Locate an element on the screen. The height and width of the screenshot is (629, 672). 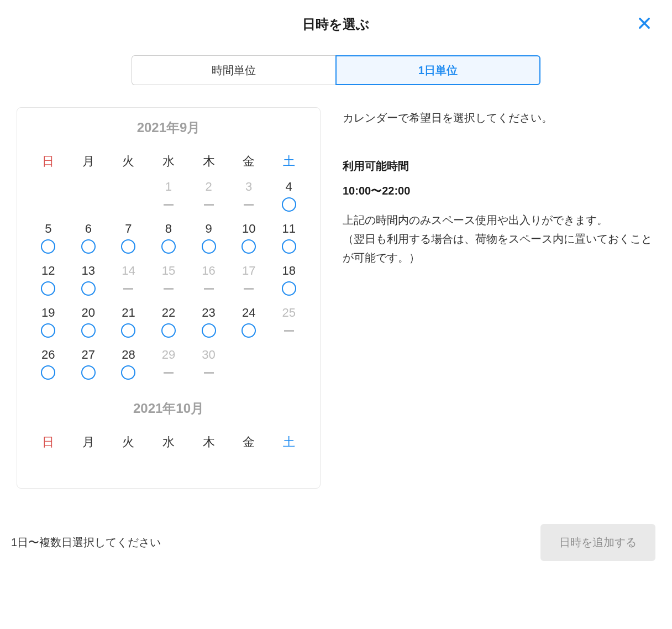
calendar-day: 21 is located at coordinates (128, 323).